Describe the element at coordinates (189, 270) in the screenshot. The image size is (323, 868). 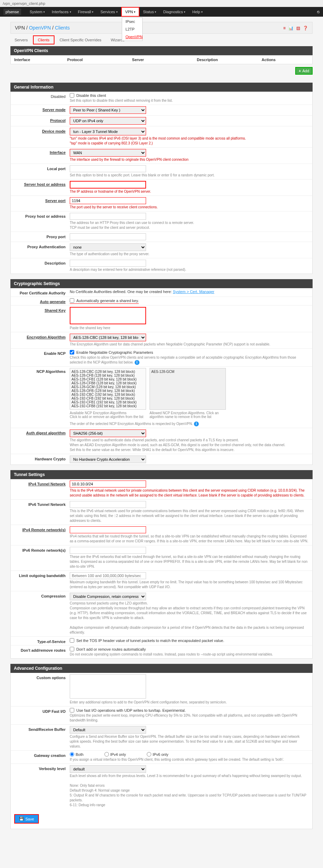
I see `desc-help: A description may be entered here for ad…` at that location.